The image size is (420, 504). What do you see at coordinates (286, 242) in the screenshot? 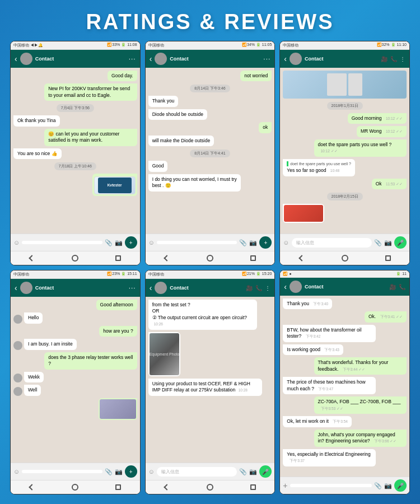
I see `emoji-icon-3: ☺` at bounding box center [286, 242].